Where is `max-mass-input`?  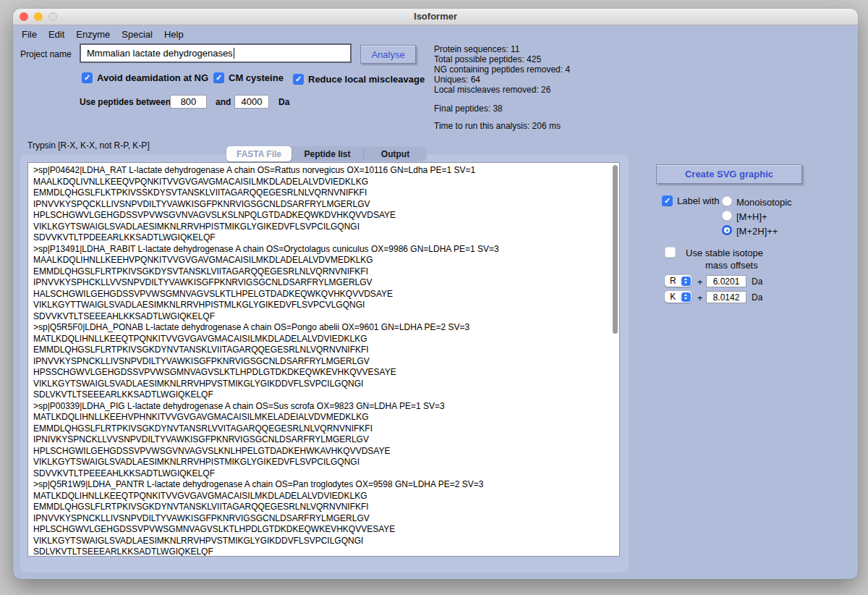
max-mass-input is located at coordinates (252, 101).